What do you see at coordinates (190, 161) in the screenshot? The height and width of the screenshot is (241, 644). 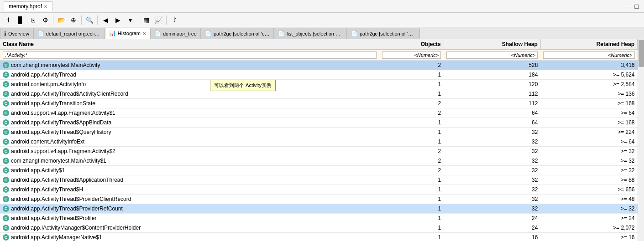 I see `class-cell: Ccom.zhangf.memorytest.MainActivity$1` at bounding box center [190, 161].